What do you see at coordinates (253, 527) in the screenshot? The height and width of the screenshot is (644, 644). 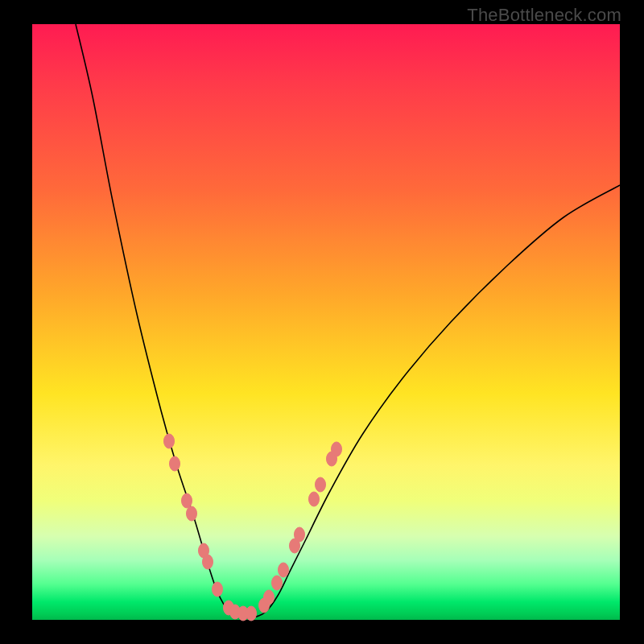 I see `data-dots` at bounding box center [253, 527].